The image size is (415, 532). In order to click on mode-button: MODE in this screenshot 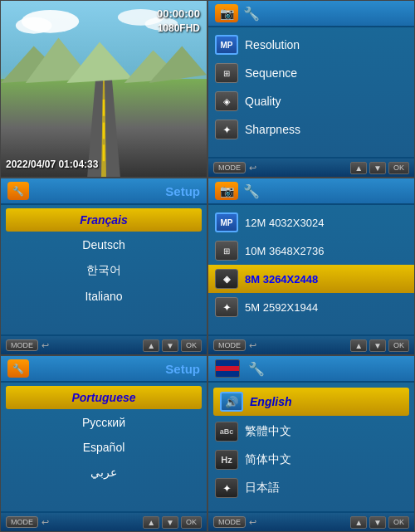, I will do `click(229, 168)`.